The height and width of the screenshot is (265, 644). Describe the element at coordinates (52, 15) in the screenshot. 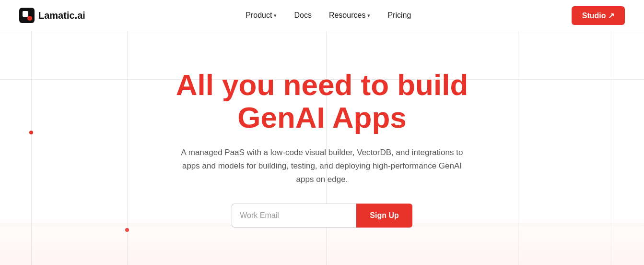

I see `logo: Lamatic.ai` at that location.